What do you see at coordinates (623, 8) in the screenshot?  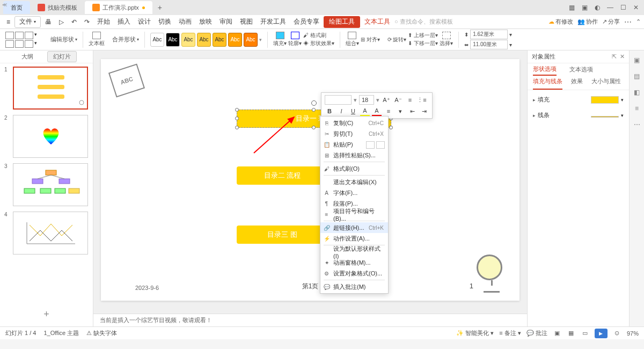 I see `maximize-icon: ☐` at bounding box center [623, 8].